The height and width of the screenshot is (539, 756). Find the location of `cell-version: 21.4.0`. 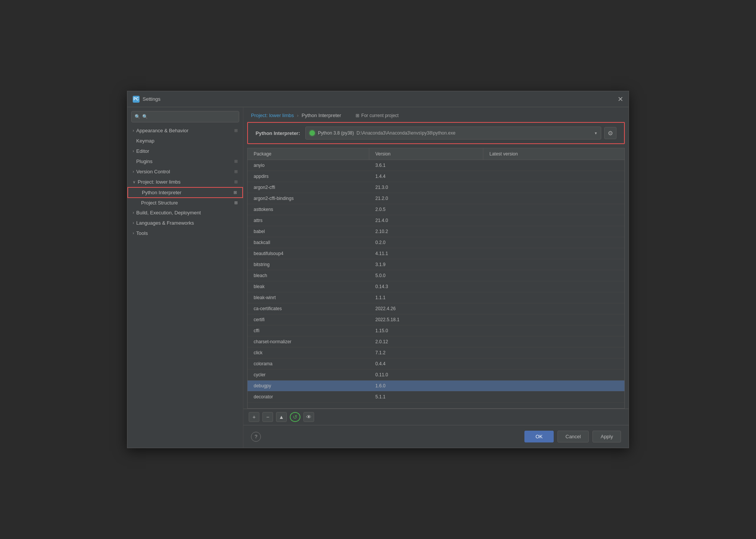

cell-version: 21.4.0 is located at coordinates (426, 220).